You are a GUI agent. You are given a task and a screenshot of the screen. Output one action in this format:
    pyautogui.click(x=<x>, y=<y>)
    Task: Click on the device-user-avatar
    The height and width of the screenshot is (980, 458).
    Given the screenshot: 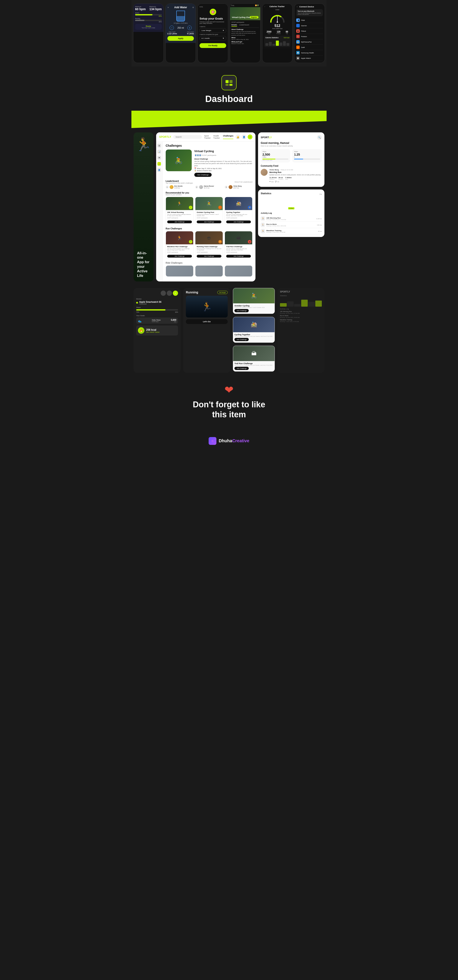 What is the action you would take?
    pyautogui.click(x=163, y=293)
    